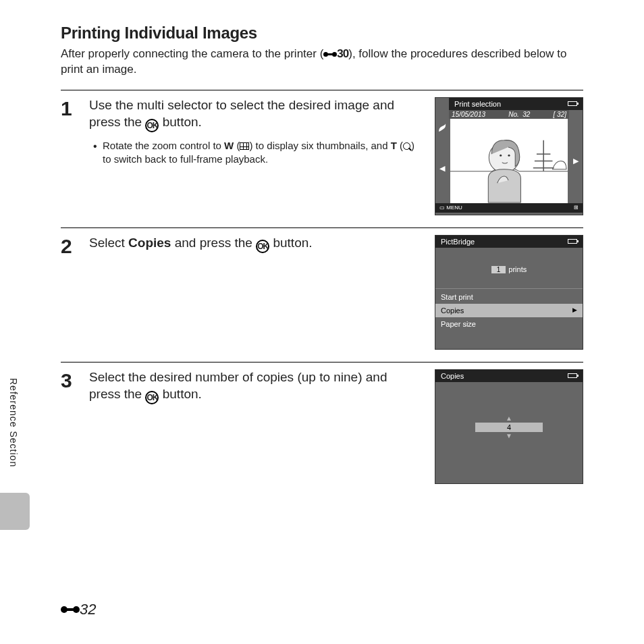 This screenshot has height=644, width=644. What do you see at coordinates (150, 243) in the screenshot?
I see `copies-bold: Copies` at bounding box center [150, 243].